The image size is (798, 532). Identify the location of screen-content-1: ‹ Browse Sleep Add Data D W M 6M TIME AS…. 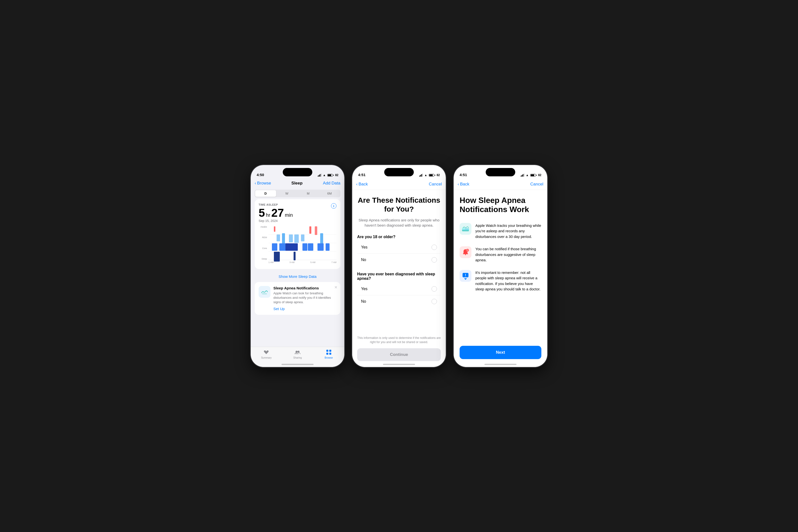
(298, 273).